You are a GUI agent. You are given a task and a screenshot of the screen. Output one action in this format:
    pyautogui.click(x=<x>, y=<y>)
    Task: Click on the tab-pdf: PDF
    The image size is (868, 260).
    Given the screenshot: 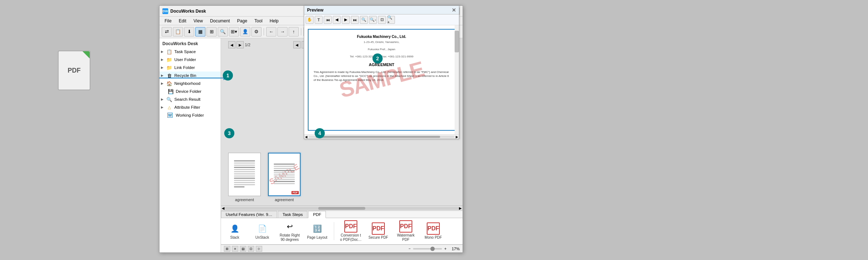 What is the action you would take?
    pyautogui.click(x=317, y=214)
    